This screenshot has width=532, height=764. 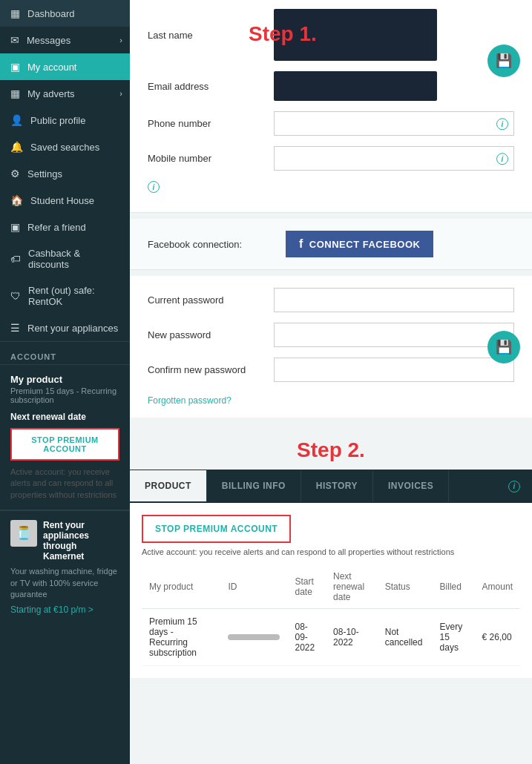 What do you see at coordinates (211, 36) in the screenshot?
I see `last-name-label: Last name` at bounding box center [211, 36].